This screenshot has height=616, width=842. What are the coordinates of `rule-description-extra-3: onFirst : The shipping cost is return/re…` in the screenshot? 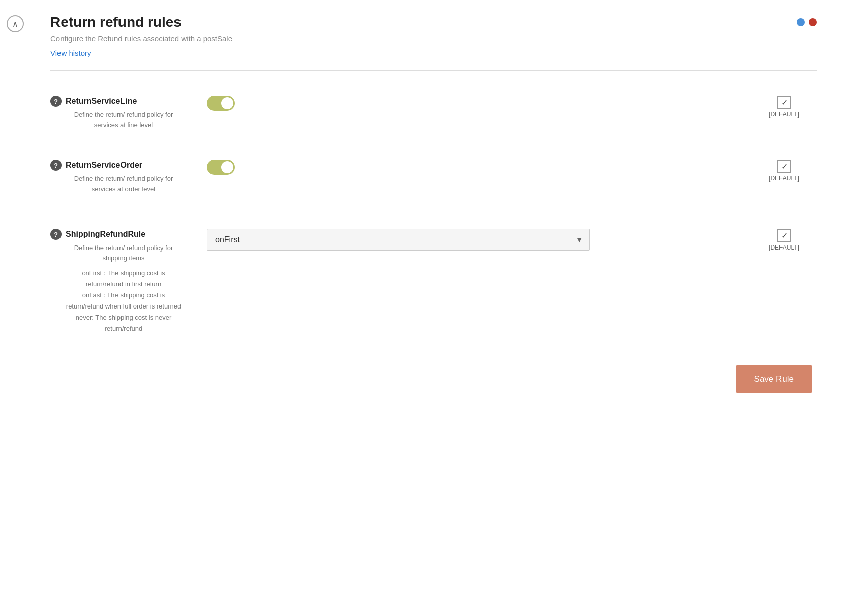 It's located at (116, 301).